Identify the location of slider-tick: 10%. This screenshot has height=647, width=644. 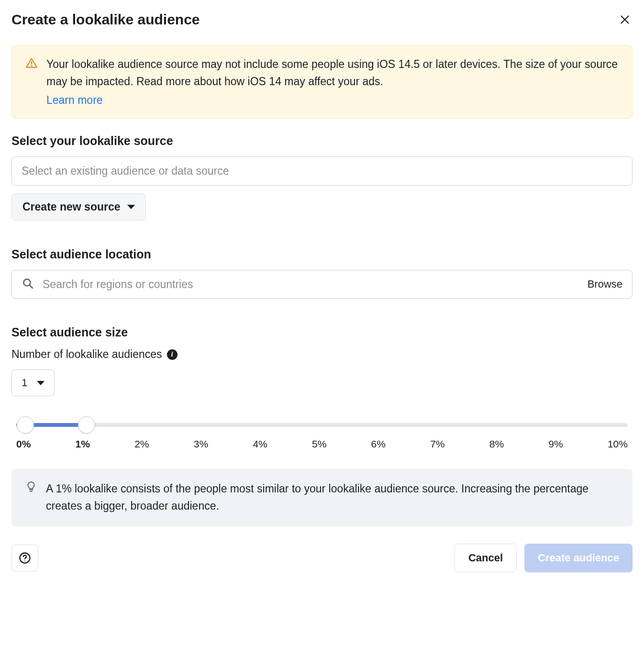
(618, 444).